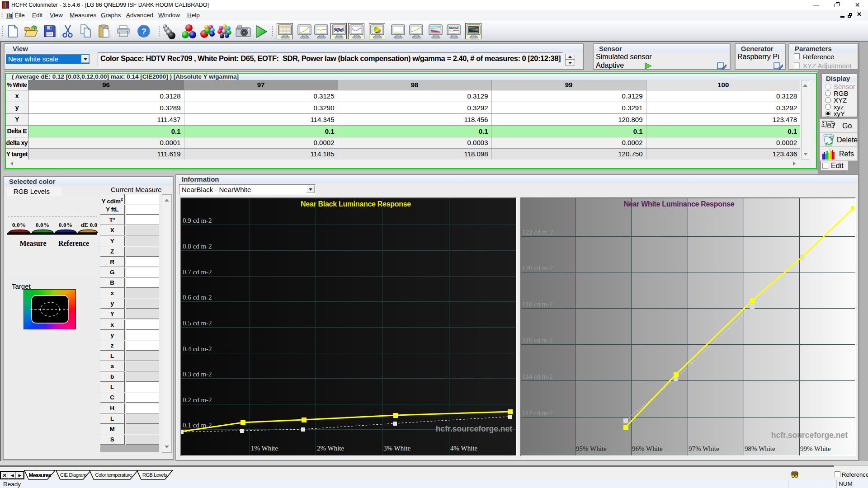 The image size is (868, 488). I want to click on svg-text: CIE Diagram, so click(73, 475).